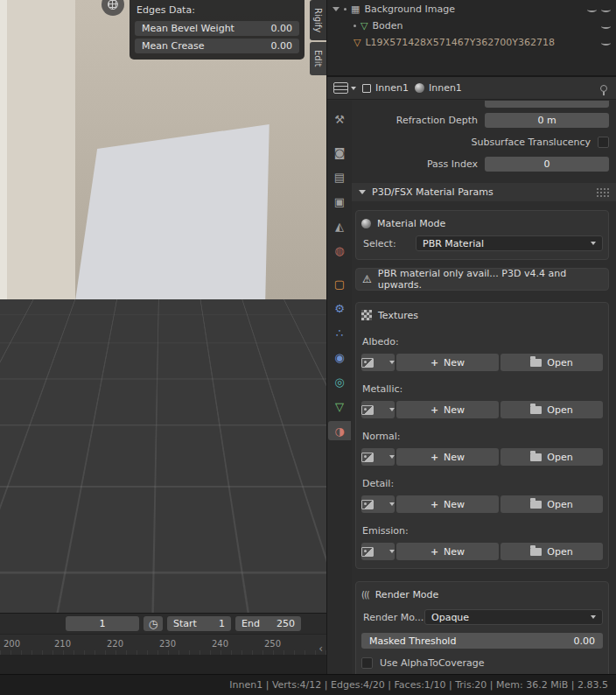 The image size is (616, 695). Describe the element at coordinates (547, 121) in the screenshot. I see `refraction-depth-field: 0 m` at that location.